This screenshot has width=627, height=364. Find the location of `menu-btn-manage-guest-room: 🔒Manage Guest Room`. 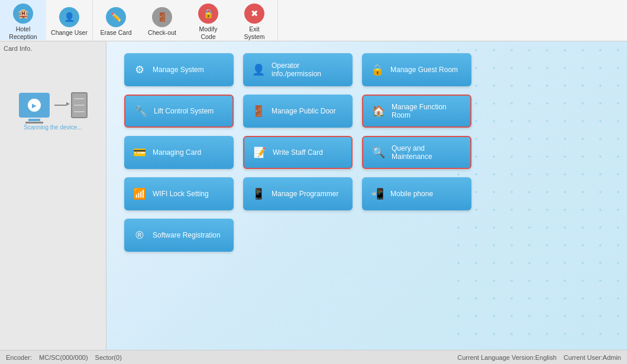

menu-btn-manage-guest-room: 🔒Manage Guest Room is located at coordinates (416, 70).